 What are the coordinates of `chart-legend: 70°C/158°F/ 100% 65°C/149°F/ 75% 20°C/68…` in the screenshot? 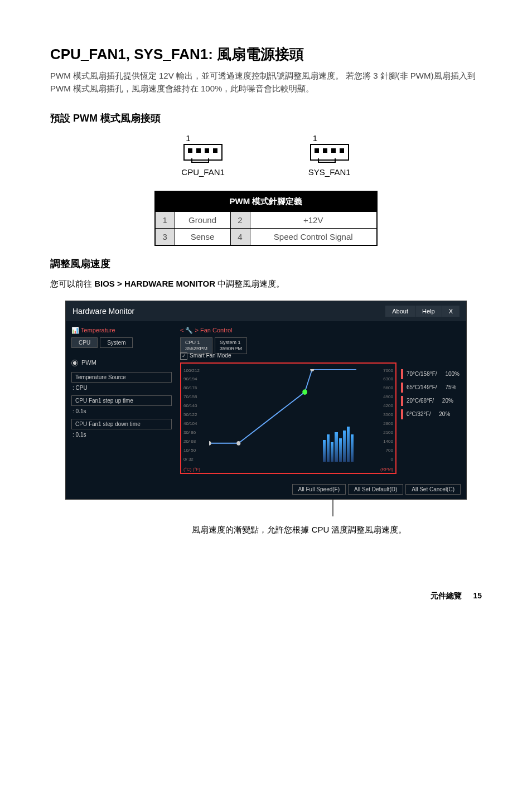 It's located at (431, 396).